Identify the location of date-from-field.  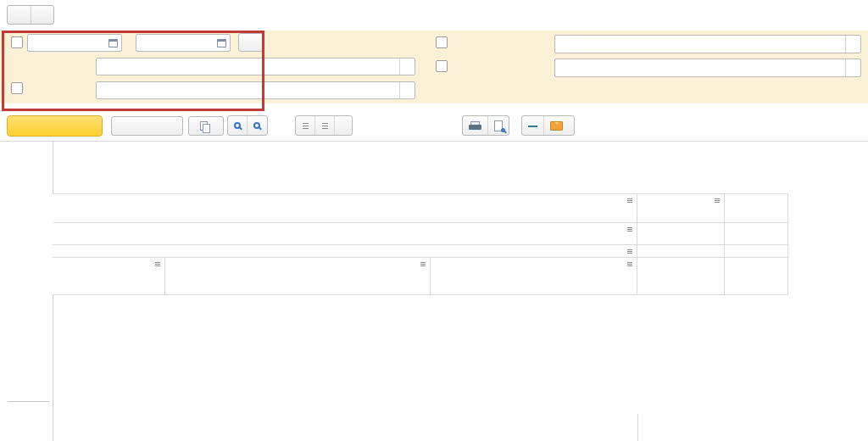
(75, 42).